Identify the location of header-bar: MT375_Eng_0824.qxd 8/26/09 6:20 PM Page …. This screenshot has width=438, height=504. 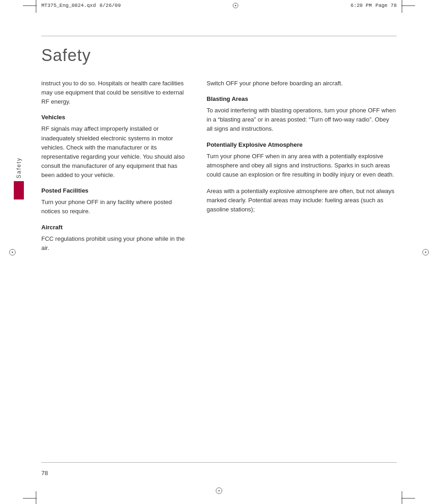
(219, 6).